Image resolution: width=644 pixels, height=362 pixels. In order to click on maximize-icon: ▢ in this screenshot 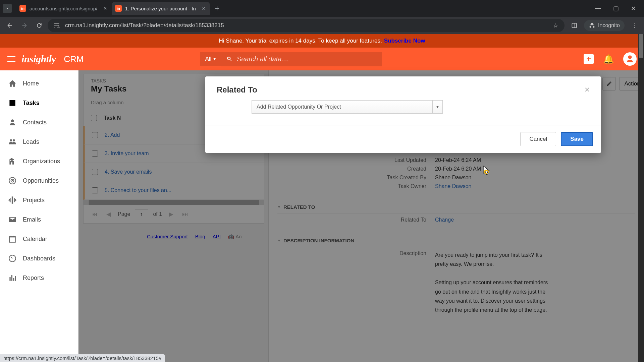, I will do `click(616, 8)`.